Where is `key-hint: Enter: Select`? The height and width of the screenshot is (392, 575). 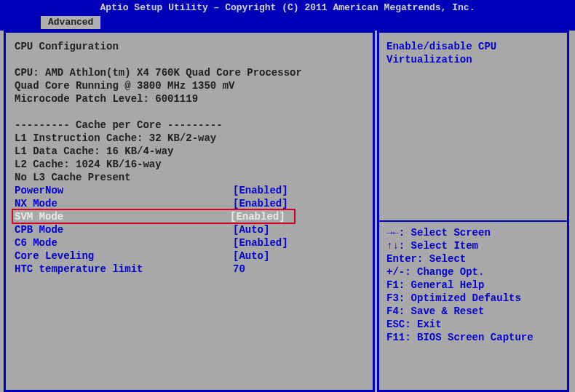
key-hint: Enter: Select is located at coordinates (474, 259).